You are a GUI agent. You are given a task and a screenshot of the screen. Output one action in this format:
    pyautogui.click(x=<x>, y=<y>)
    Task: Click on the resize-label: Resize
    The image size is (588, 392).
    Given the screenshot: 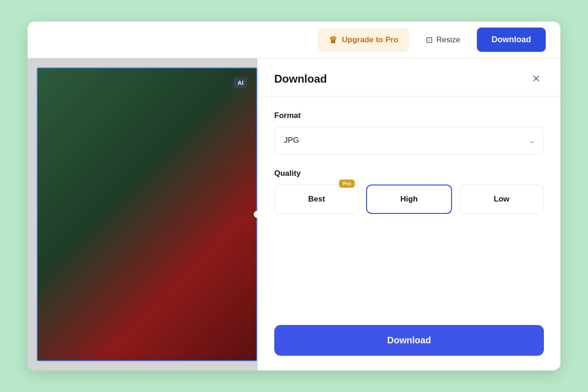 What is the action you would take?
    pyautogui.click(x=448, y=40)
    